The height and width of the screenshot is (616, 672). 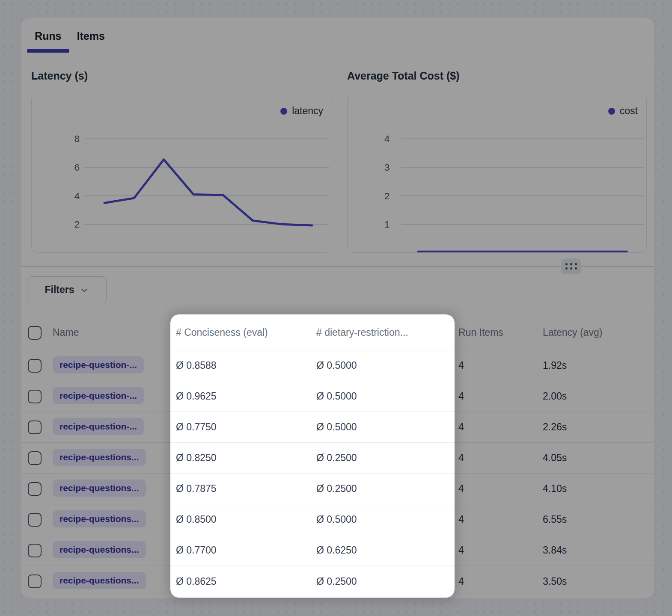 What do you see at coordinates (337, 520) in the screenshot?
I see `table-row: recipe-questions...Ø 0.8500Ø 0.500046.55…` at bounding box center [337, 520].